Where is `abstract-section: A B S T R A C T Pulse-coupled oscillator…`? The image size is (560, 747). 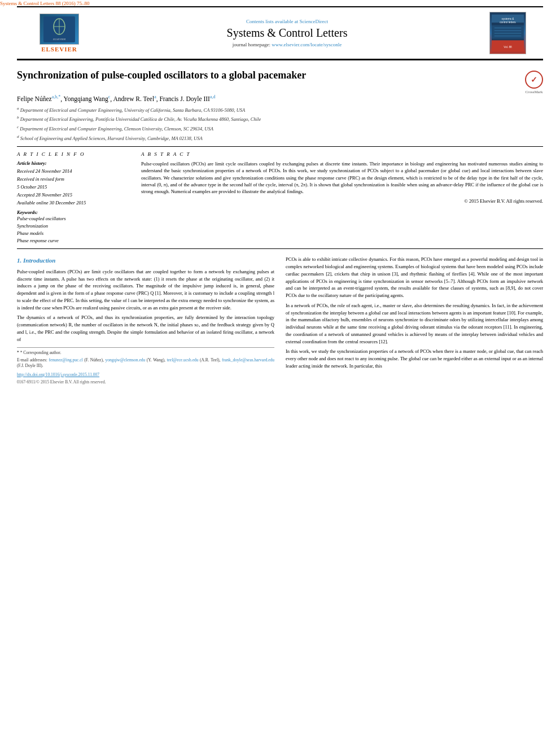
abstract-section: A B S T R A C T Pulse-coupled oscillator… is located at coordinates (342, 198).